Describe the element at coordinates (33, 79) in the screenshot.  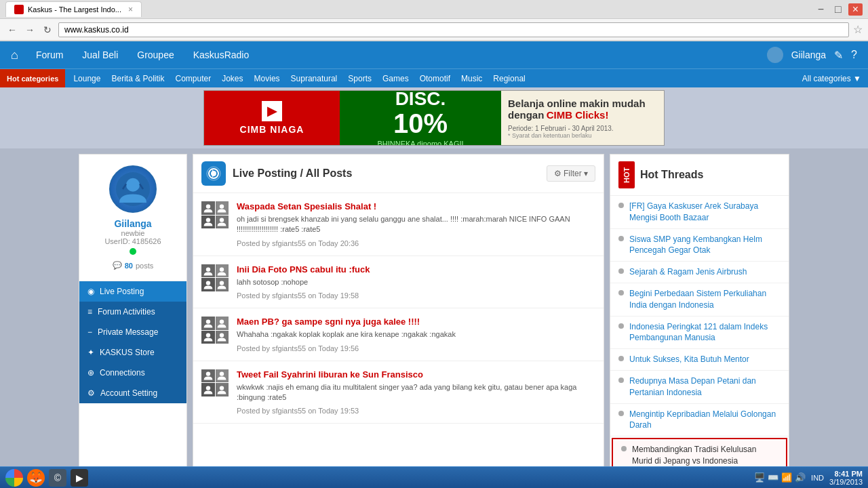
I see `hot-categories-label: Hot categories` at that location.